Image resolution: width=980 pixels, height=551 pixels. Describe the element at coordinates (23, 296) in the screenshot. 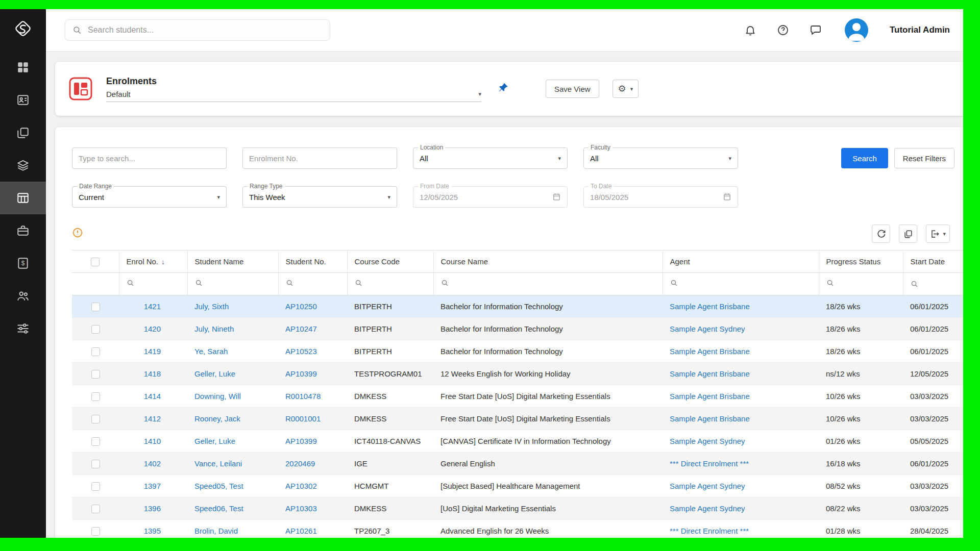

I see `sidebar-item-agents` at that location.